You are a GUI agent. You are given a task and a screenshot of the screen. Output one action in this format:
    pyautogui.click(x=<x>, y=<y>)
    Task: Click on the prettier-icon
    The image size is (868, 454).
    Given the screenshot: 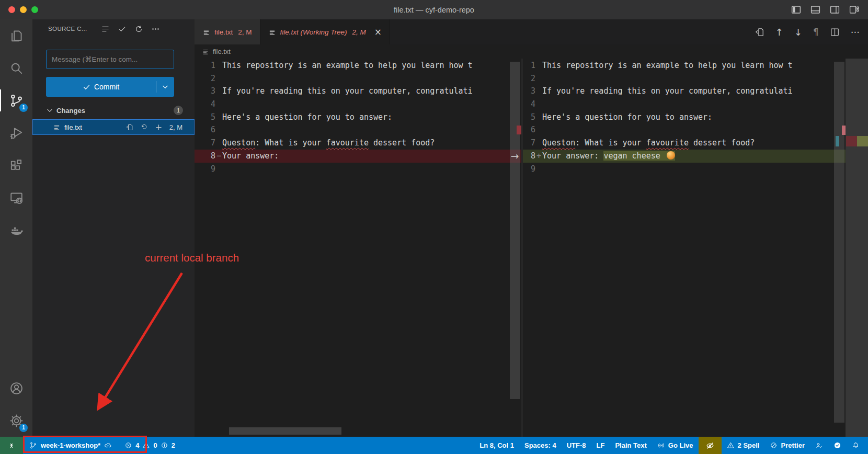 What is the action you would take?
    pyautogui.click(x=774, y=446)
    